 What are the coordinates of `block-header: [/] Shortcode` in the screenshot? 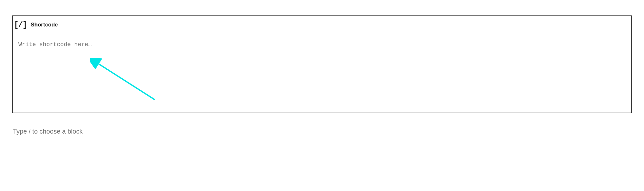 It's located at (322, 25).